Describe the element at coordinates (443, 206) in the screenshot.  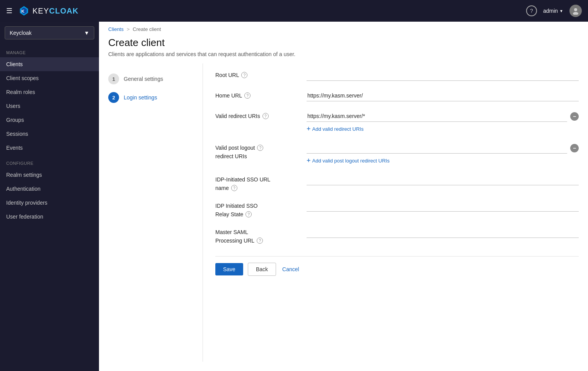
I see `idp-initiated-sso-relay-control` at that location.